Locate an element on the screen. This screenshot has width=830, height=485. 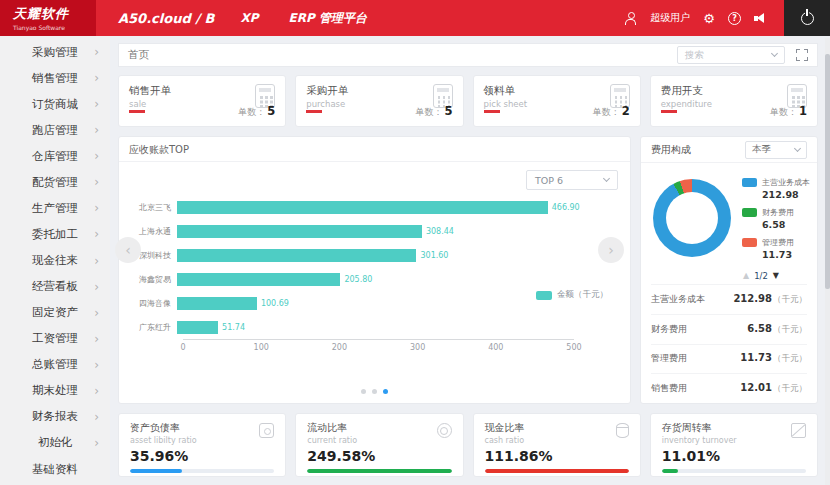
kpi-bottom: 单数：1 is located at coordinates (734, 112).